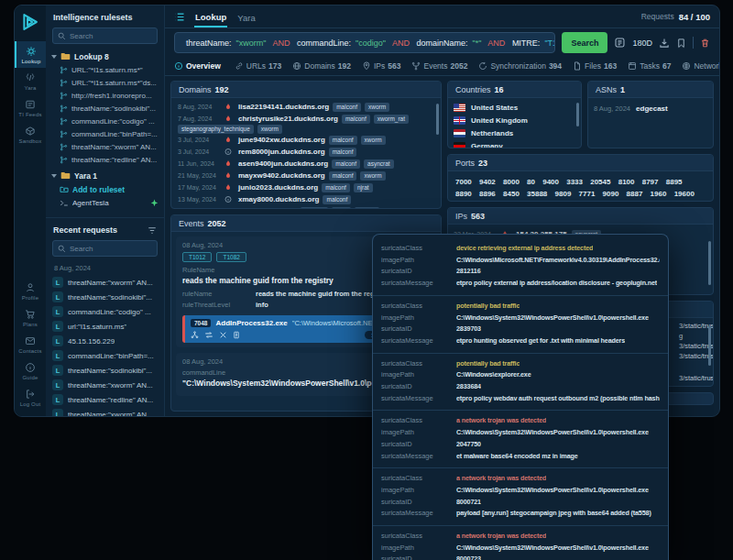 This screenshot has height=560, width=733. Describe the element at coordinates (211, 16) in the screenshot. I see `tab-lookup: Lookup` at that location.